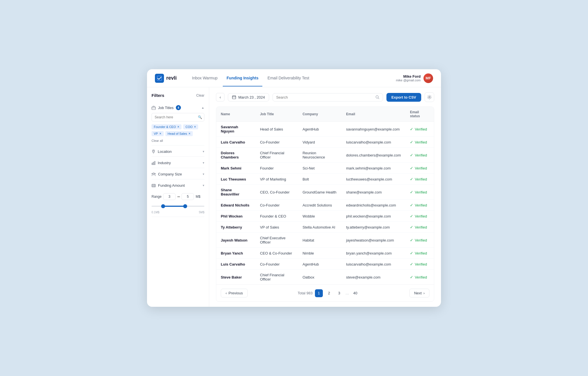 The width and height of the screenshot is (588, 376). What do you see at coordinates (404, 97) in the screenshot?
I see `export-csv-button: Export to CSV` at bounding box center [404, 97].